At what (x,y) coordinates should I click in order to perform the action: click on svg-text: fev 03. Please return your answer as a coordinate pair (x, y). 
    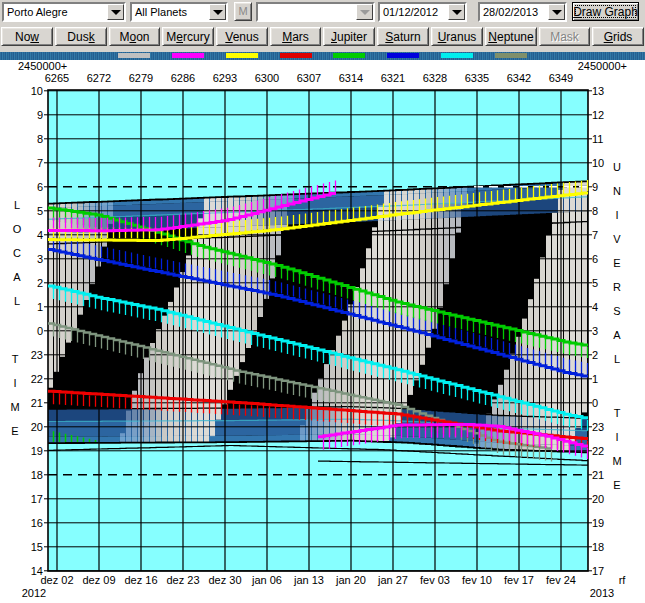
    Looking at the image, I should click on (435, 580).